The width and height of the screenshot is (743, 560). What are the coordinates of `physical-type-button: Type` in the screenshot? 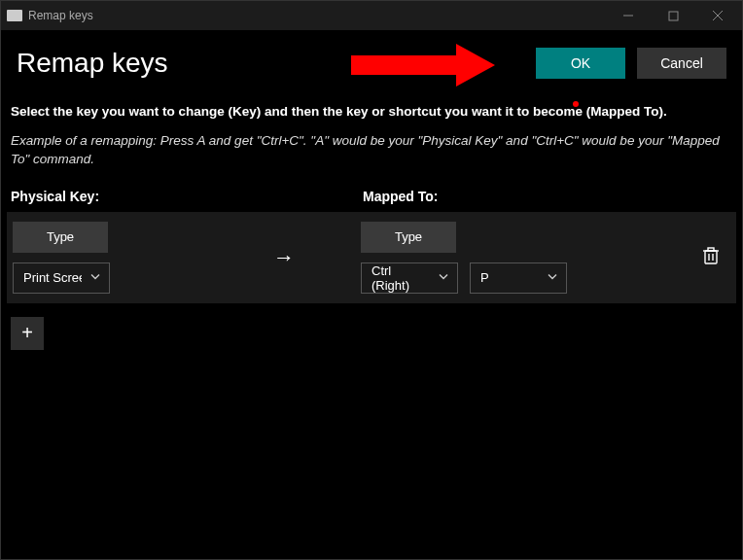 It's located at (60, 237).